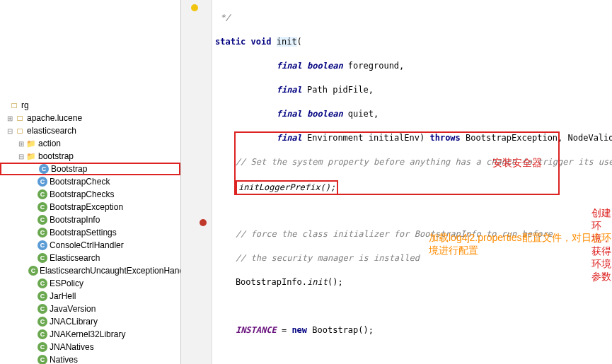 This screenshot has height=364, width=612. Describe the element at coordinates (64, 359) in the screenshot. I see `tree-label: Natives` at that location.